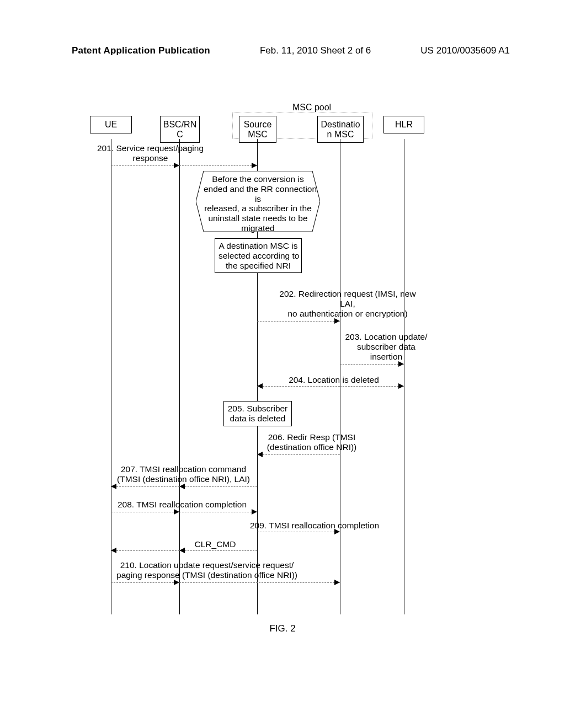 The width and height of the screenshot is (565, 728). What do you see at coordinates (312, 442) in the screenshot?
I see `msg-206-label: 206. Redir Resp (TMSI (destination offic…` at bounding box center [312, 442].